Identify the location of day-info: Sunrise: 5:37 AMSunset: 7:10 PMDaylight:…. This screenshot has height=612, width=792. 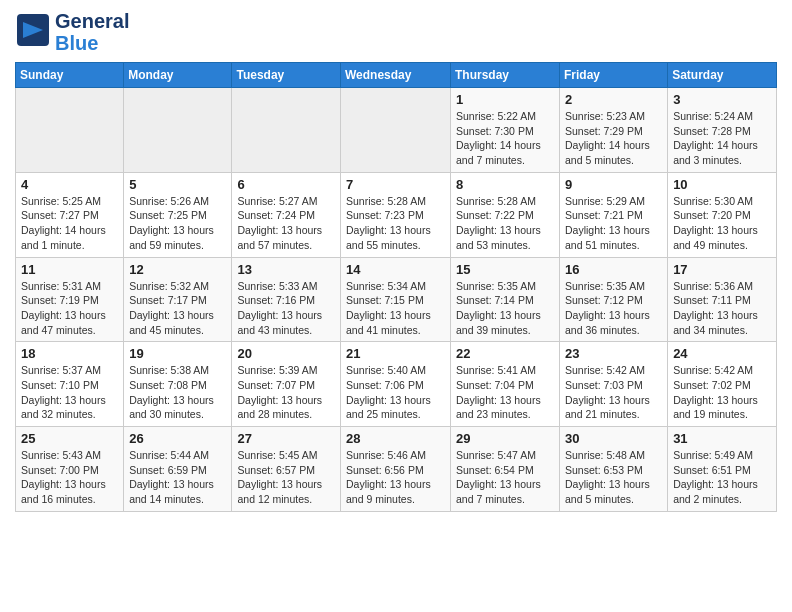
(64, 392).